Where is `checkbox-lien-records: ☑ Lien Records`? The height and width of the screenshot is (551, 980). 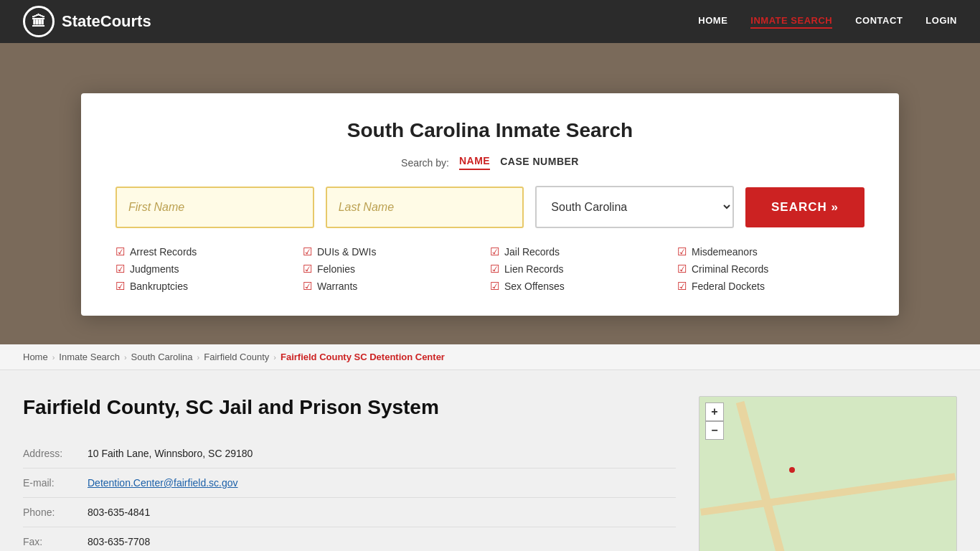 checkbox-lien-records: ☑ Lien Records is located at coordinates (584, 269).